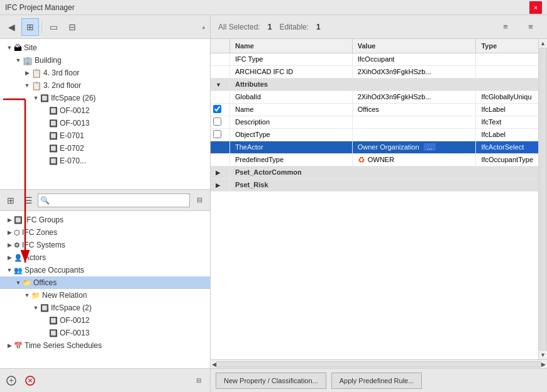 Image resolution: width=547 pixels, height=392 pixels. Describe the element at coordinates (11, 27) in the screenshot. I see `back-button: ◀` at that location.